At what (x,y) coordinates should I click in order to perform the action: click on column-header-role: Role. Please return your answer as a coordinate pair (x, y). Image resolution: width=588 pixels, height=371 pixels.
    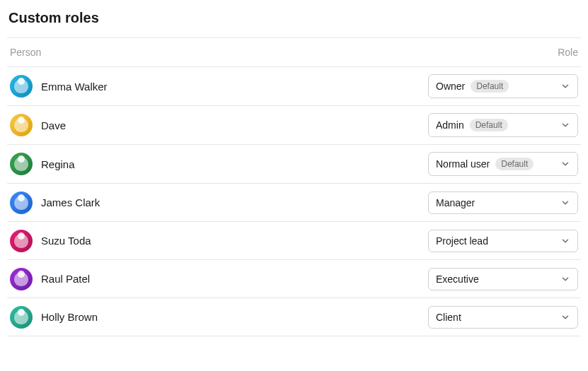
    Looking at the image, I should click on (567, 52).